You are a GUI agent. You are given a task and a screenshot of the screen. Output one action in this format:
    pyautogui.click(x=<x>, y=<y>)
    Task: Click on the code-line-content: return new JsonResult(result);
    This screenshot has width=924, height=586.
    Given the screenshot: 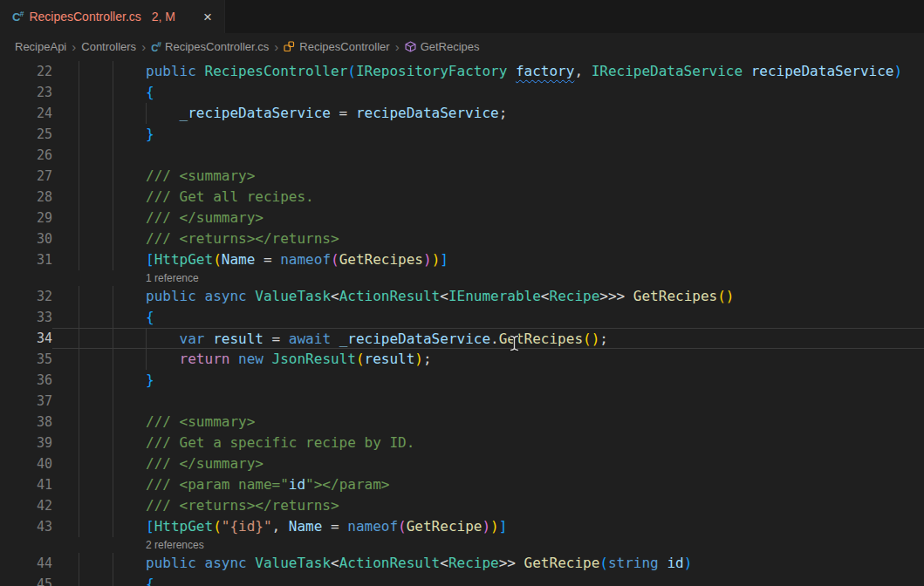 What is the action you would take?
    pyautogui.click(x=489, y=359)
    